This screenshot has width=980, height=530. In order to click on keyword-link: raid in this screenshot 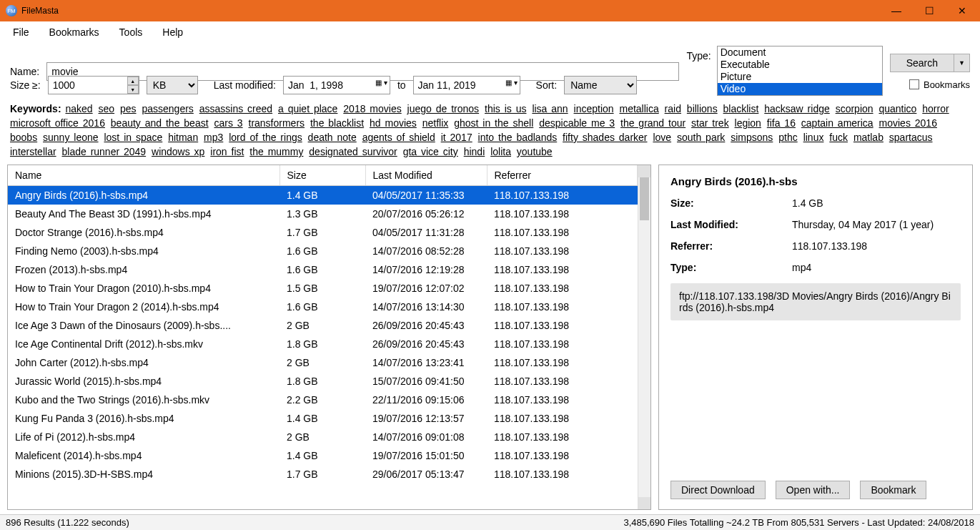, I will do `click(673, 109)`.